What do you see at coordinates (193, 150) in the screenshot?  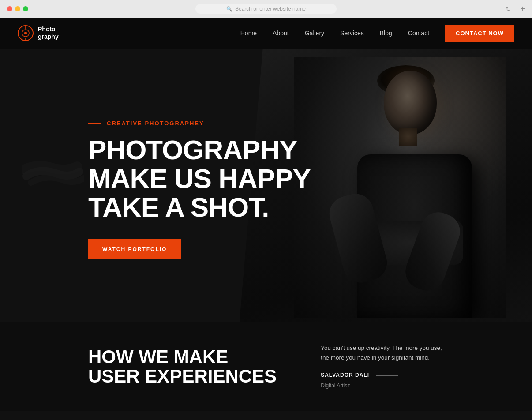 I see `hero-title-line1: PHOTOGRAPHY` at bounding box center [193, 150].